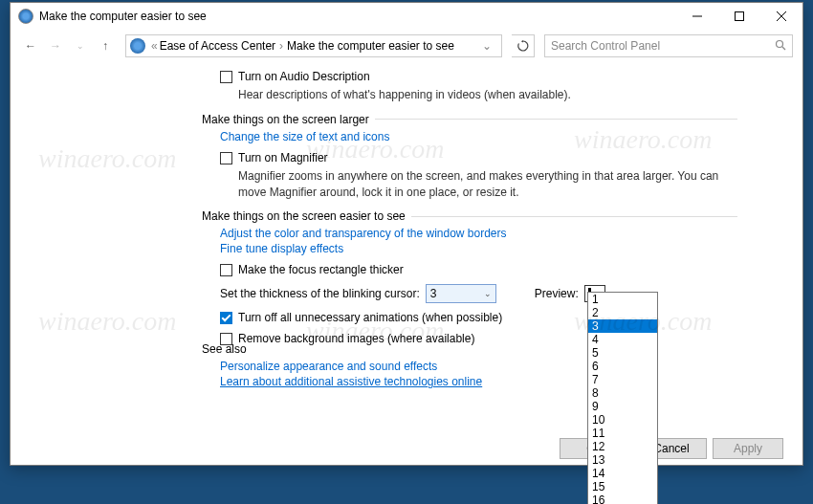 The width and height of the screenshot is (813, 504). What do you see at coordinates (623, 326) in the screenshot?
I see `dropdown-option: 3` at bounding box center [623, 326].